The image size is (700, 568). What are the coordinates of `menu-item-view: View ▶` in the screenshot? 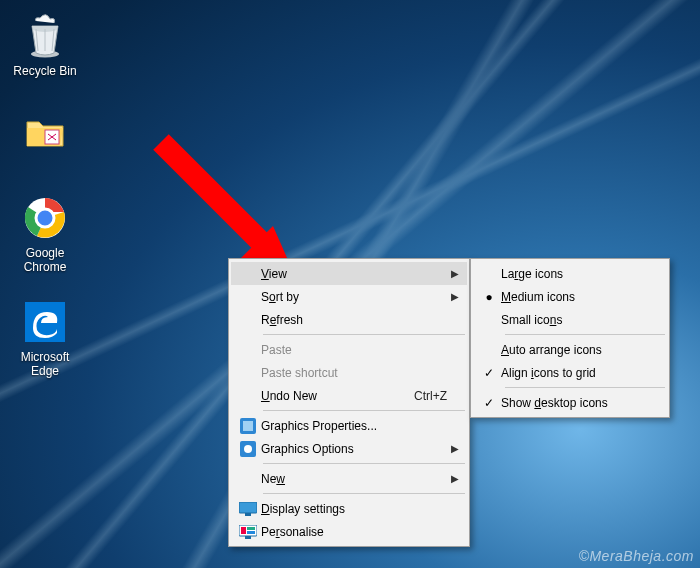 It's located at (349, 274).